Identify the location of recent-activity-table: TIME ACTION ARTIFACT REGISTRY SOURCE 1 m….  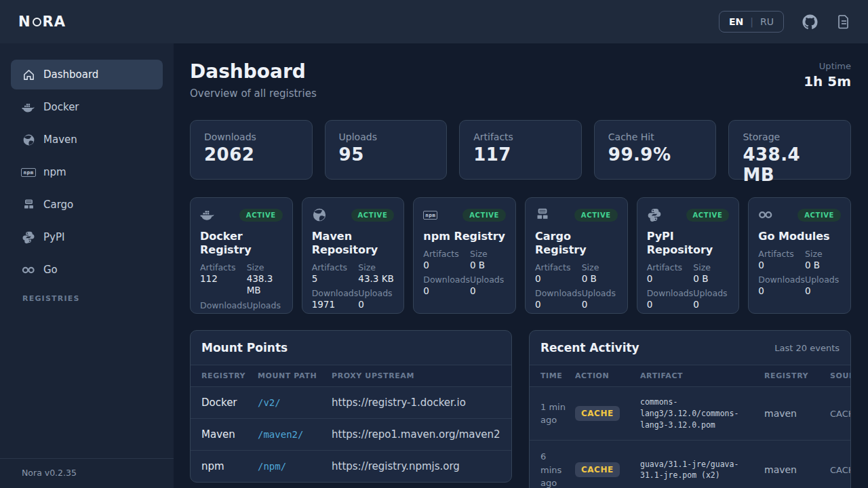
(690, 427).